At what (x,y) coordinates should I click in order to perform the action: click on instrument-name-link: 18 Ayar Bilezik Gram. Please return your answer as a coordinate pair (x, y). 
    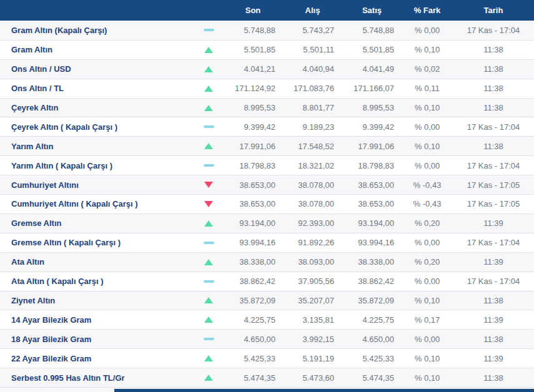
    Looking at the image, I should click on (97, 339).